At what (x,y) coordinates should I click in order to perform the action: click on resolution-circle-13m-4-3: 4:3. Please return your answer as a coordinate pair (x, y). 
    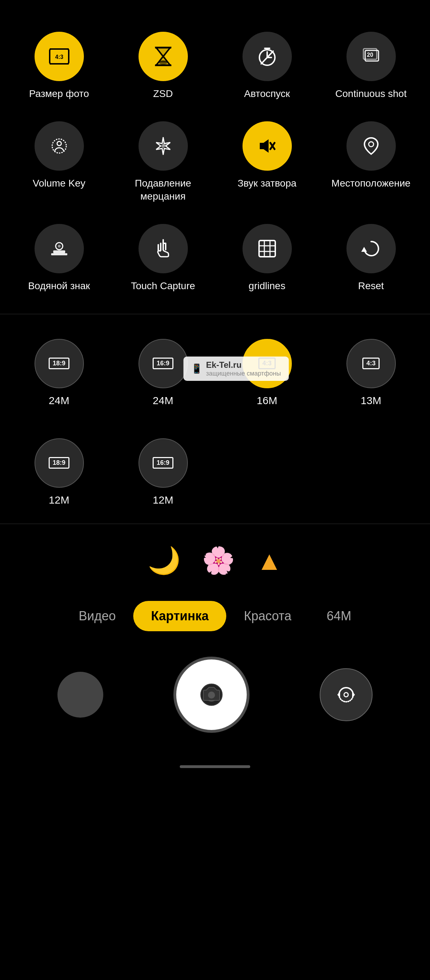
    Looking at the image, I should click on (371, 364).